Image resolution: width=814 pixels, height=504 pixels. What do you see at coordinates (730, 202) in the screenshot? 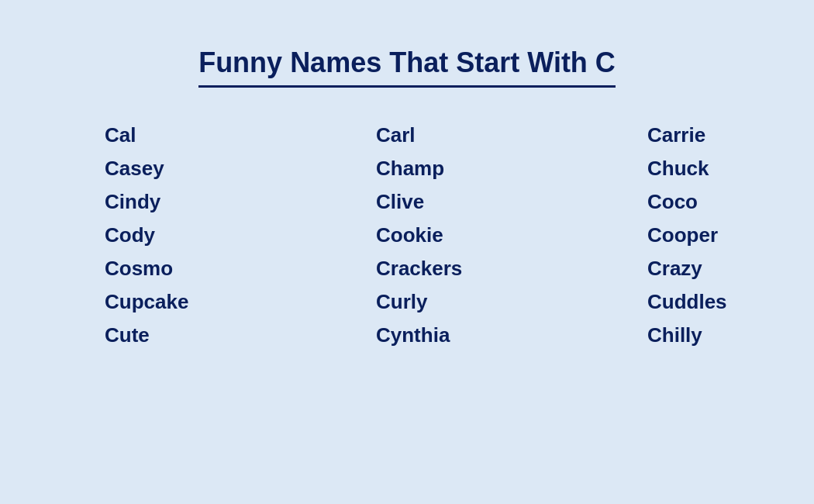
I see `list-item: Coco` at bounding box center [730, 202].